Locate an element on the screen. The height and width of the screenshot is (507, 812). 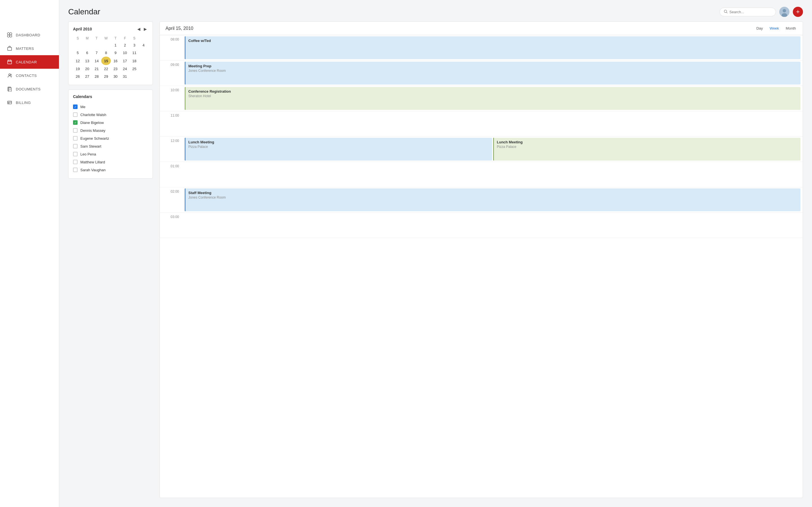
calendar-day-28: 28 is located at coordinates (97, 76).